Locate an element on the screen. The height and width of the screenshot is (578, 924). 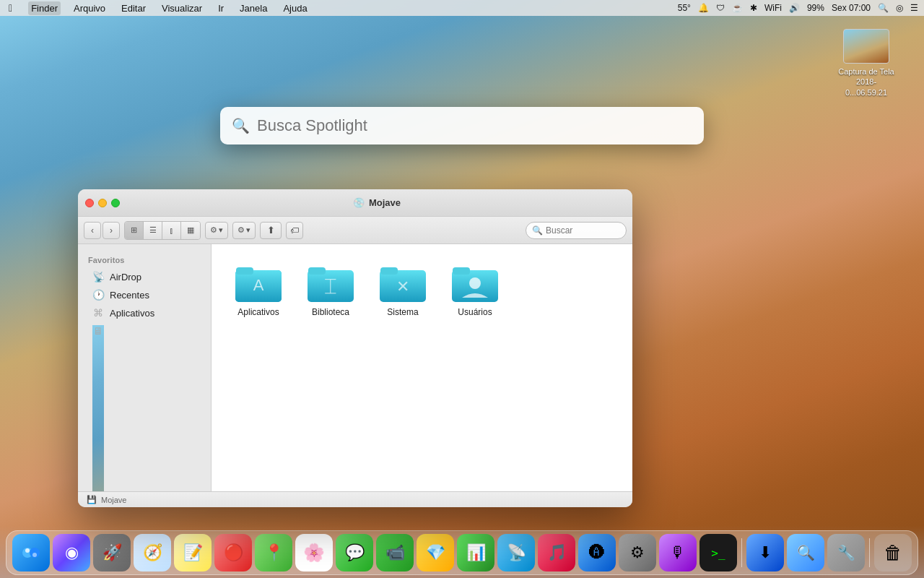
folder-usuarios-label: Usuários is located at coordinates (475, 313).